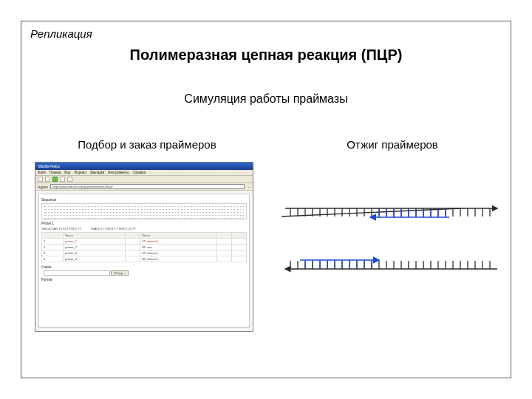 This screenshot has width=532, height=399. I want to click on slide-subtitle: Симуляция работы праймазы, so click(266, 99).